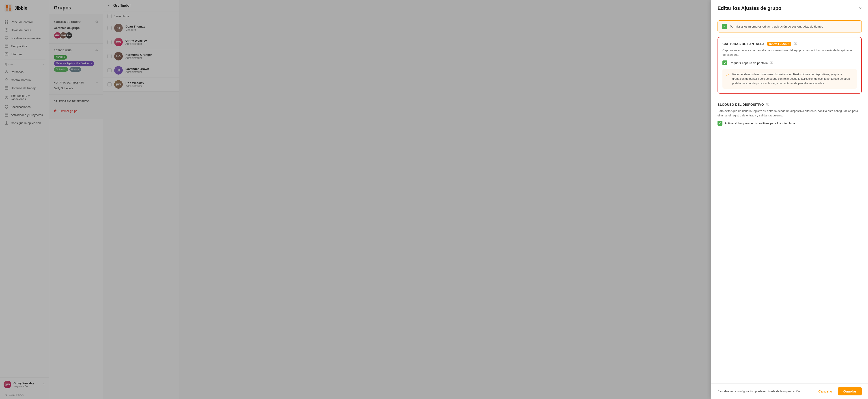 The height and width of the screenshot is (399, 868). I want to click on device-lock-title: BLOQUEO DEL DISPOSITIVO, so click(741, 104).